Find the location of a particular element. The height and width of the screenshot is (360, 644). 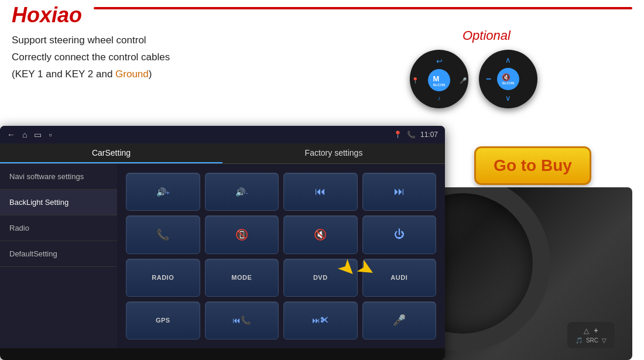

dvd-label: DVD is located at coordinates (321, 277).